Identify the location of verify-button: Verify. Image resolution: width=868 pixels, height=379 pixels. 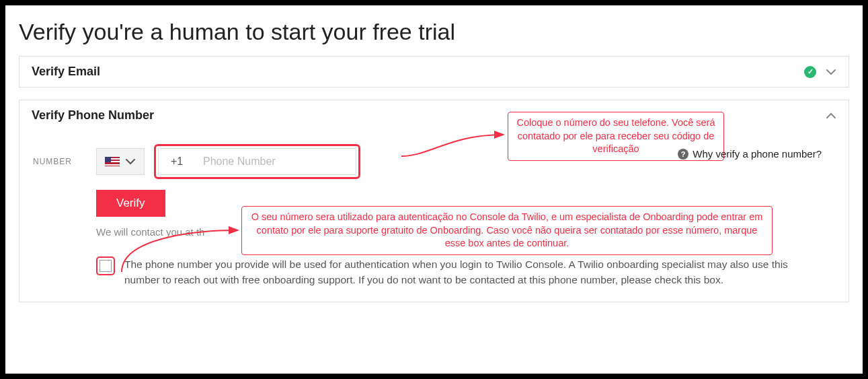
(130, 203).